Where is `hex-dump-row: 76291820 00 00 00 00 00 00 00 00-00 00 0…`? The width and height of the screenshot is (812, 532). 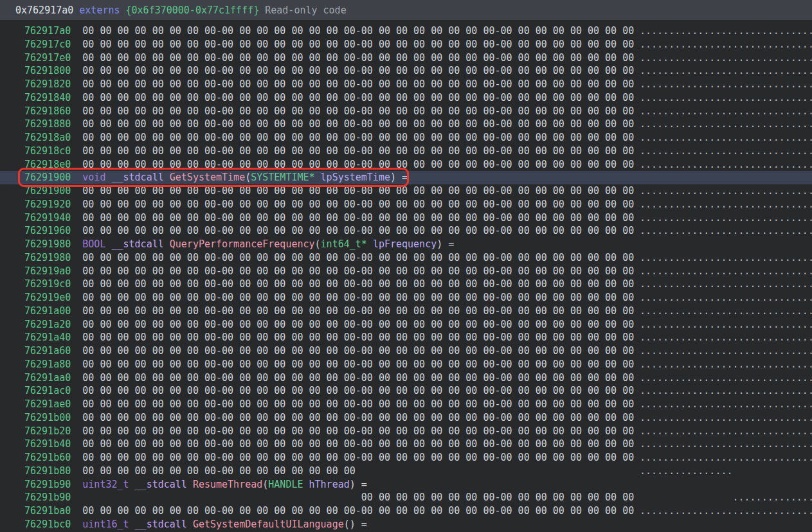
hex-dump-row: 76291820 00 00 00 00 00 00 00 00-00 00 0… is located at coordinates (406, 85).